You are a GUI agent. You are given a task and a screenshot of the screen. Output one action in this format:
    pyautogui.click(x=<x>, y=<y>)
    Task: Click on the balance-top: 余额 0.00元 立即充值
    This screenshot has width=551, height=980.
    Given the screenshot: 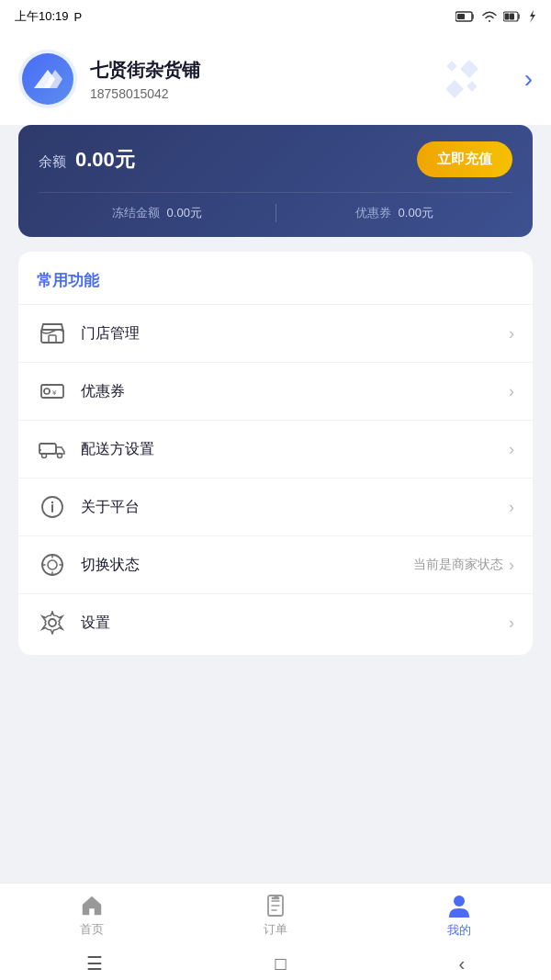 What is the action you would take?
    pyautogui.click(x=276, y=160)
    